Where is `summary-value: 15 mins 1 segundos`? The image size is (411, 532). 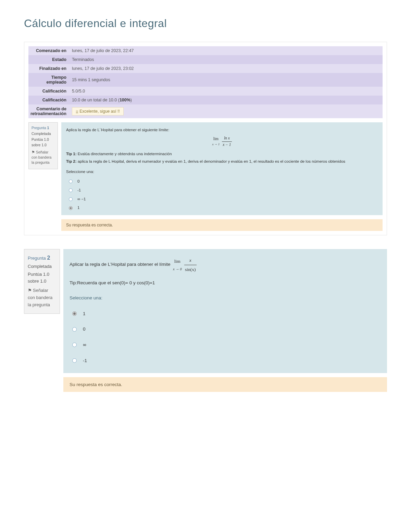
summary-value: 15 mins 1 segundos is located at coordinates (226, 80).